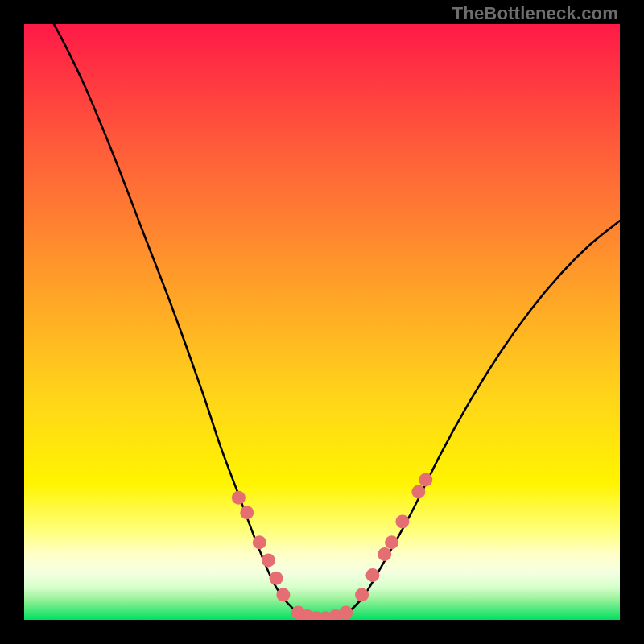  What do you see at coordinates (332, 547) in the screenshot?
I see `marker-dots` at bounding box center [332, 547].